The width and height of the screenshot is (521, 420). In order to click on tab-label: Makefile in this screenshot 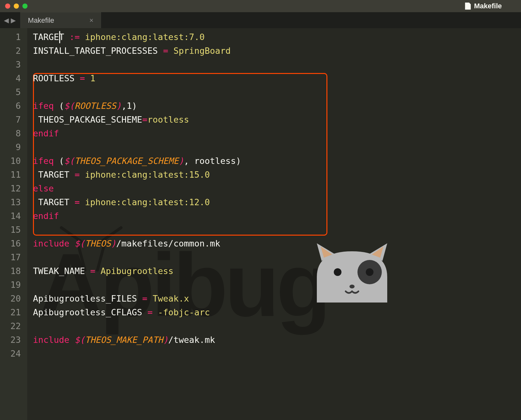, I will do `click(41, 20)`.